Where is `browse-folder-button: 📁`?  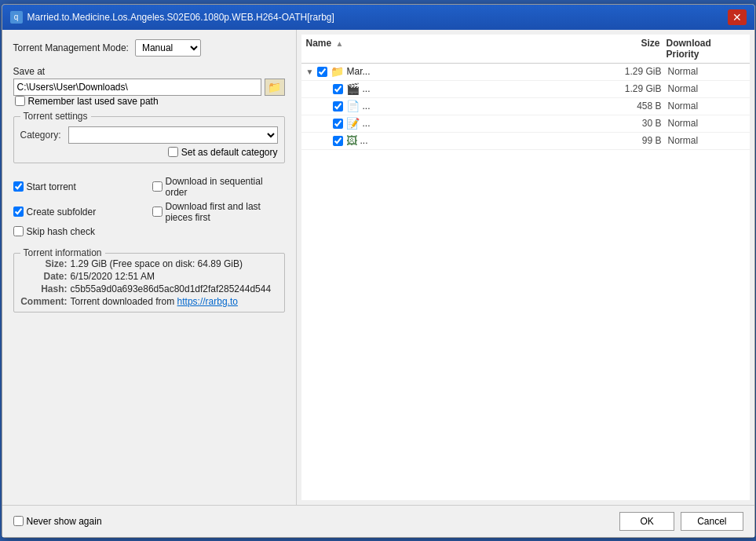 browse-folder-button: 📁 is located at coordinates (275, 87).